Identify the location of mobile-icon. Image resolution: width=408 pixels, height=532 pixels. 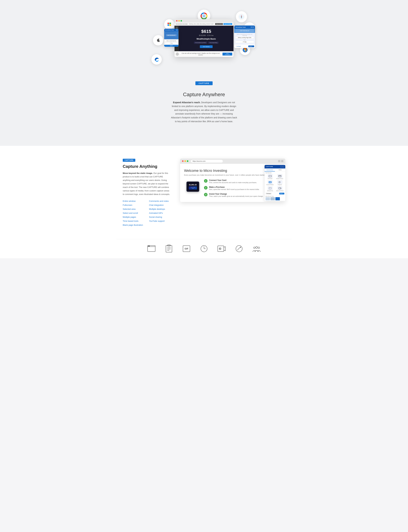
(251, 27).